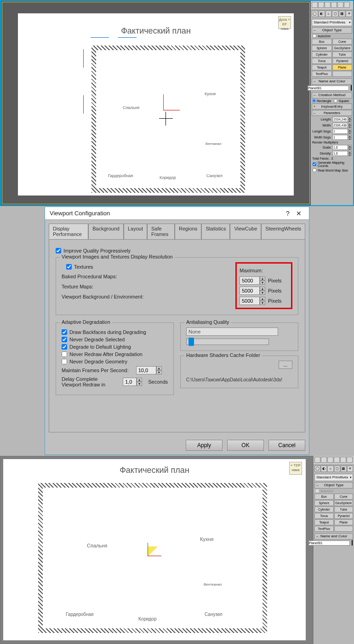 This screenshot has width=354, height=644. I want to click on texmaps-input, so click(250, 291).